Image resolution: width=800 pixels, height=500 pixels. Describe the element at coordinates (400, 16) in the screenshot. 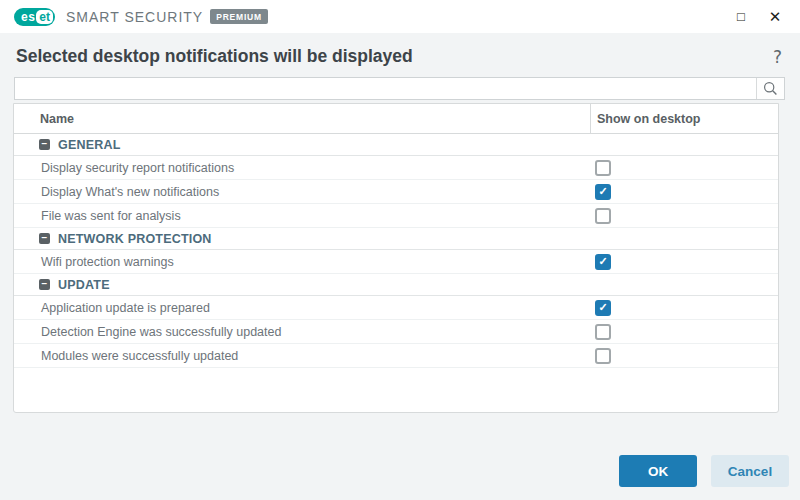

I see `title-bar: es et SMART SECURITY PREMIUM □ ✕` at that location.